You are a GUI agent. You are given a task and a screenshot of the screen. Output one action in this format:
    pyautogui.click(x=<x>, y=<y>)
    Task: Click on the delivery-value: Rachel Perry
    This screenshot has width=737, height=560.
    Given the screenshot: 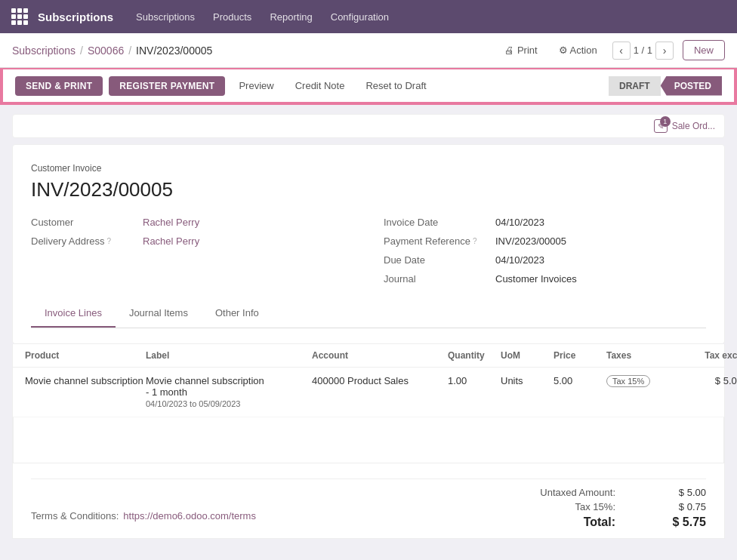 What is the action you would take?
    pyautogui.click(x=171, y=242)
    